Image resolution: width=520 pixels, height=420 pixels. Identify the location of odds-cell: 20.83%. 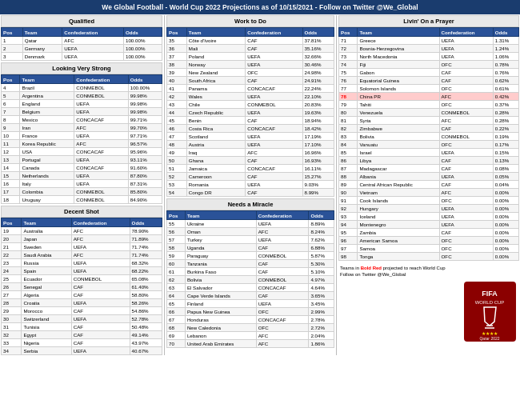
(318, 105).